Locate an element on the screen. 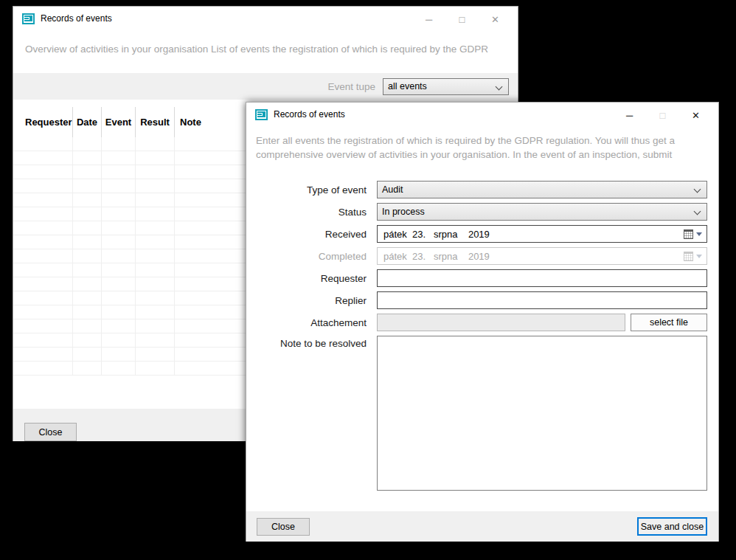 The image size is (736, 560). attachement-label: Attachement is located at coordinates (311, 323).